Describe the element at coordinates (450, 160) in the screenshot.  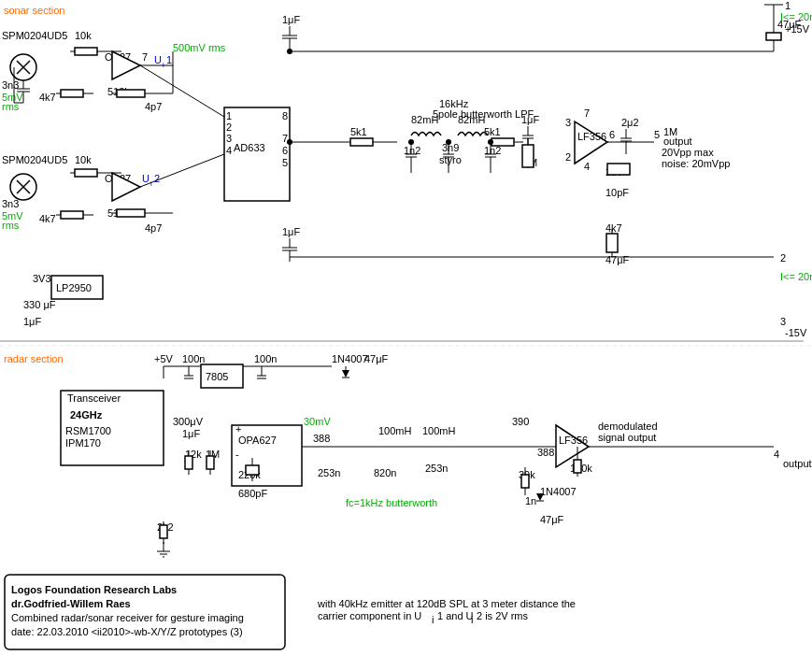
I see `svg-text: styro` at that location.